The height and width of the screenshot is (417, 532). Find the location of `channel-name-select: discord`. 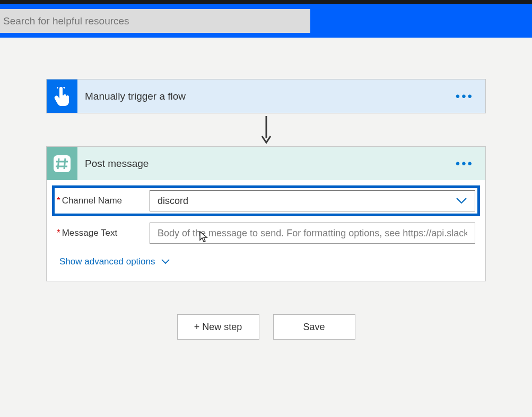

channel-name-select: discord is located at coordinates (312, 201).